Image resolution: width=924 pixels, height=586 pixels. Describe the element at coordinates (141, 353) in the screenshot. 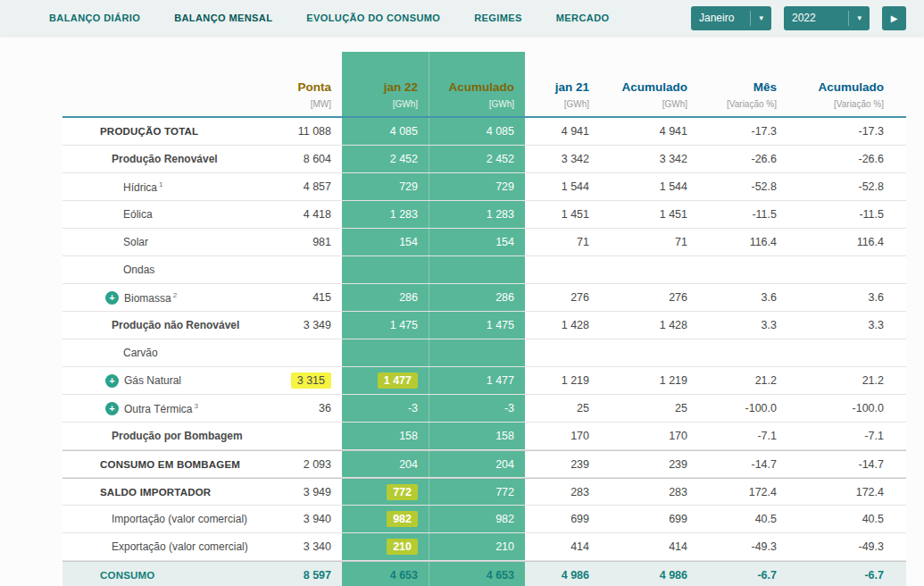

I see `row-label-text: Carvão` at that location.